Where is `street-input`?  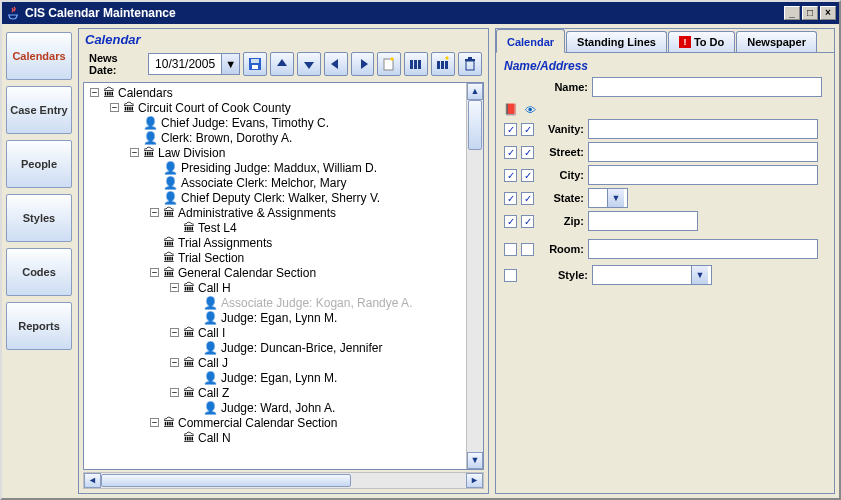 street-input is located at coordinates (703, 152).